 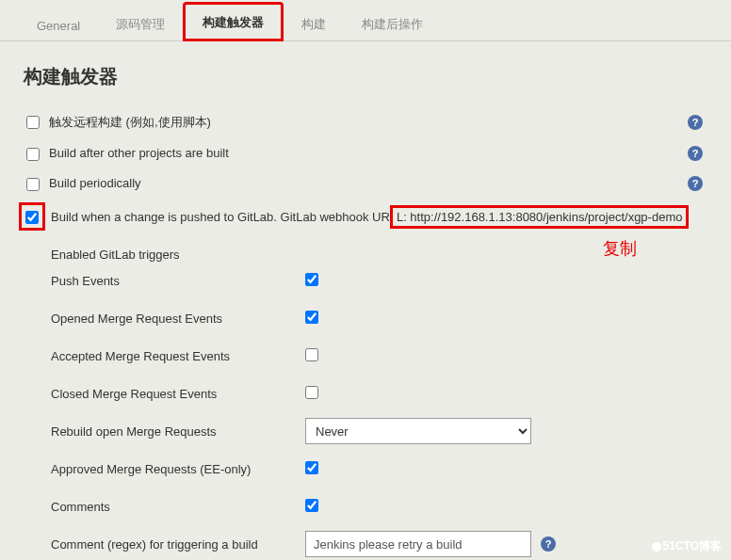 What do you see at coordinates (303, 393) in the screenshot?
I see `trigger-row-closed-mr: Closed Merge Request Events` at bounding box center [303, 393].